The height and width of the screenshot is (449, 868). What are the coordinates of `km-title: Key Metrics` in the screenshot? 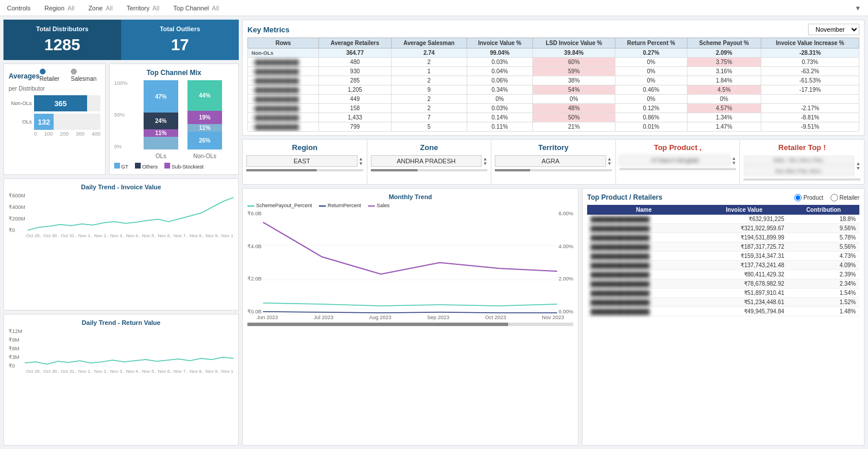 It's located at (269, 30).